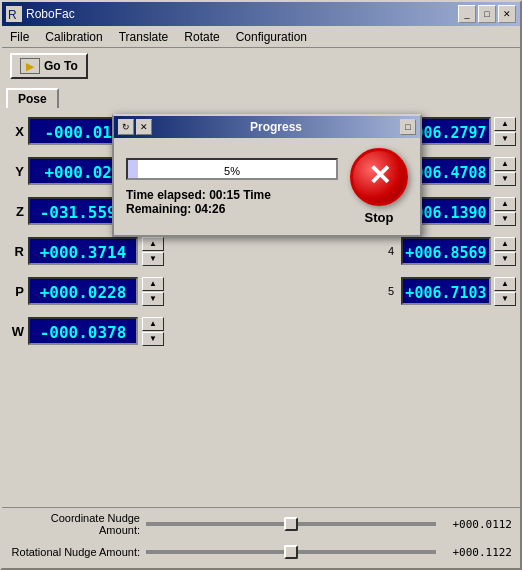  Describe the element at coordinates (505, 244) in the screenshot. I see `t4-up-button: ▲` at that location.